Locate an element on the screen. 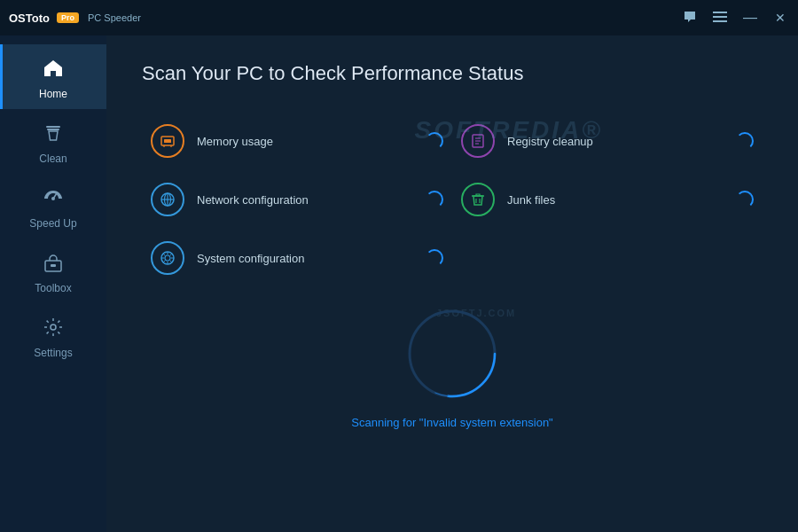 This screenshot has width=798, height=532. title-bar-left: OSToto Pro PC Speeder is located at coordinates (74, 18).